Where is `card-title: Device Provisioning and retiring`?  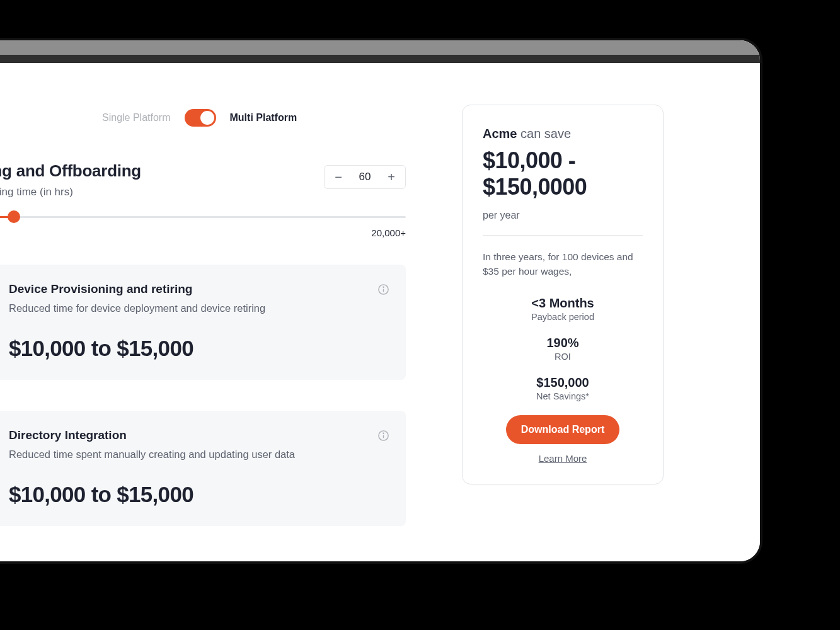 card-title: Device Provisioning and retiring is located at coordinates (198, 289).